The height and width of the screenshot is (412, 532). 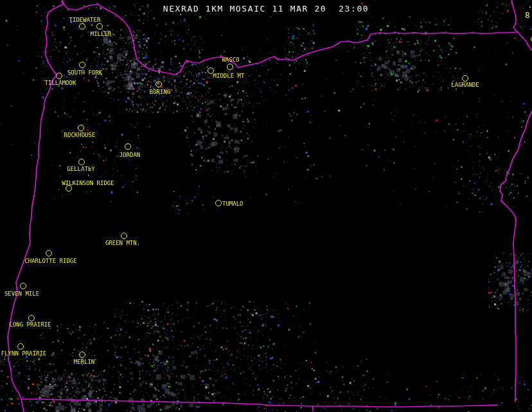 I want to click on station-label: ROCKHOUSE, so click(x=80, y=135).